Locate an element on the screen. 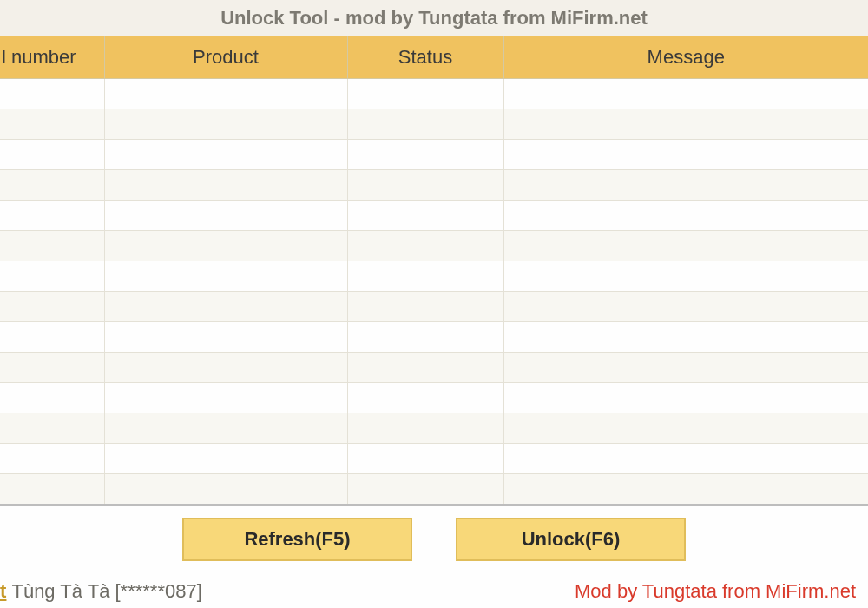 This screenshot has height=608, width=868. mod-credit: Mod by Tungtata from MiFirm.net is located at coordinates (715, 591).